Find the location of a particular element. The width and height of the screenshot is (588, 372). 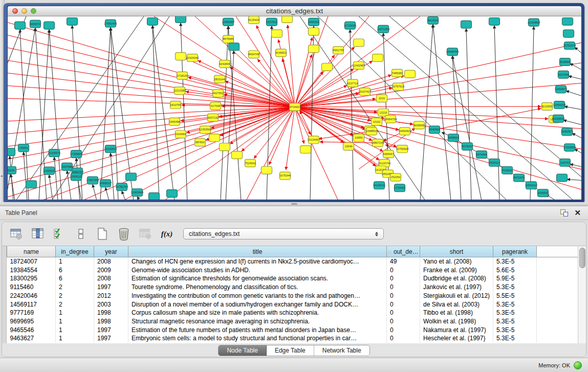

tab-network-table: Network Table is located at coordinates (342, 351).